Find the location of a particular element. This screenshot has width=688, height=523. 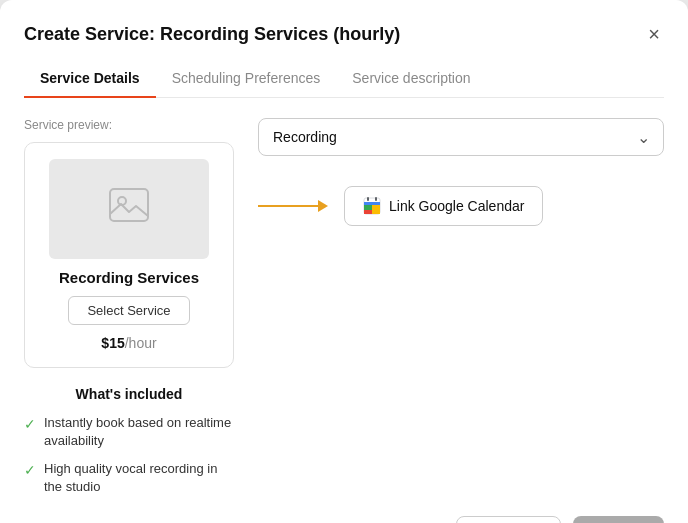

recording-dropdown: Recording is located at coordinates (461, 137).